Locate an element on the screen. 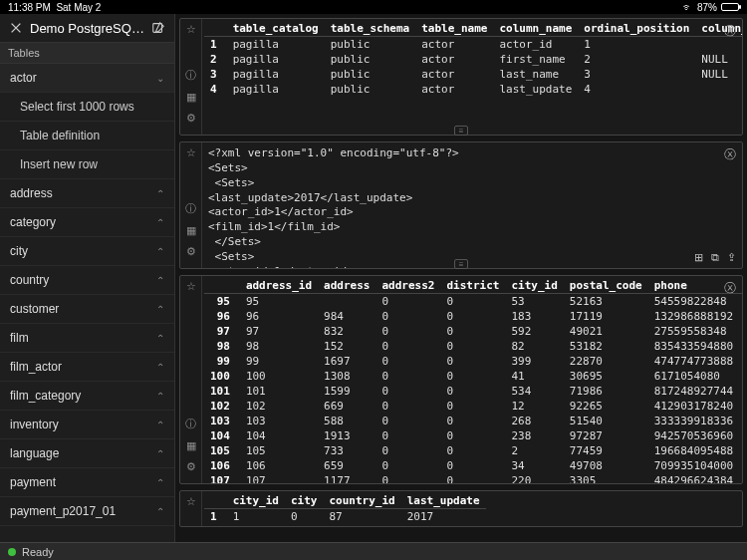  add-icon: ⊞ is located at coordinates (699, 257).